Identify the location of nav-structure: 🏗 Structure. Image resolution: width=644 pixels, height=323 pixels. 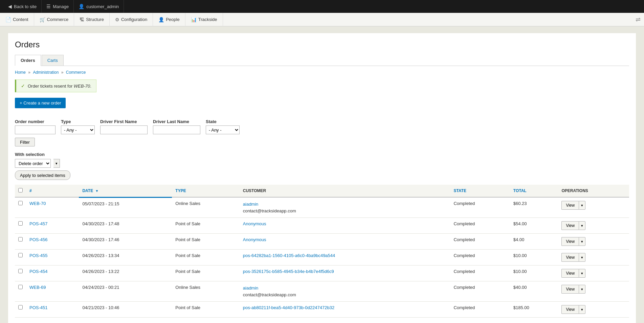
(92, 20).